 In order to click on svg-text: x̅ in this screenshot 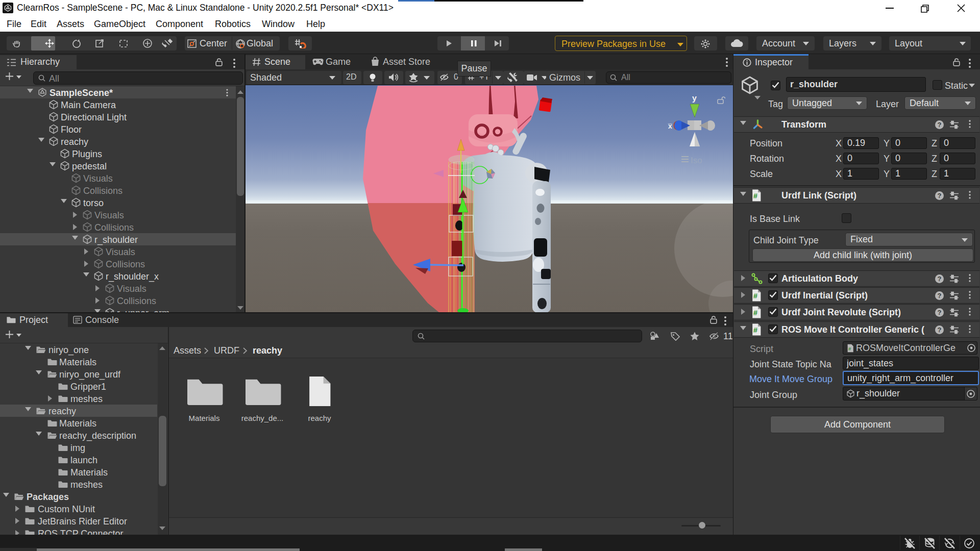, I will do `click(670, 126)`.